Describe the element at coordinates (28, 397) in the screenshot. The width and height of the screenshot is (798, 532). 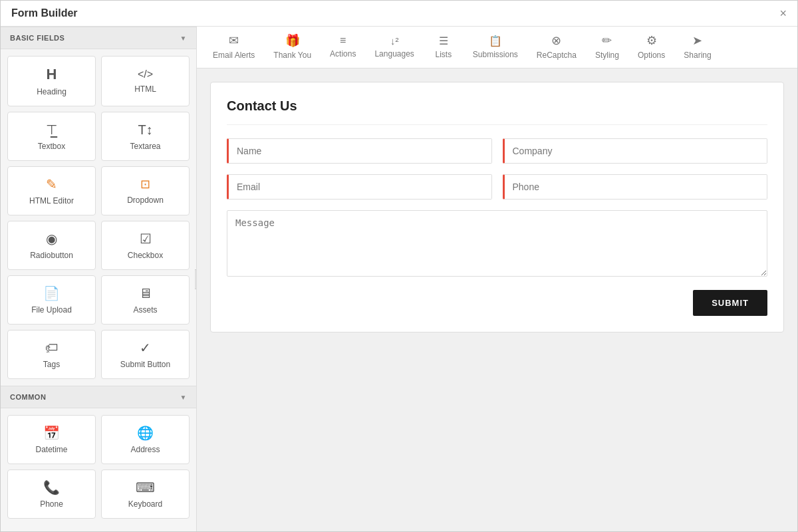
I see `common-fields-label: COMMON` at that location.